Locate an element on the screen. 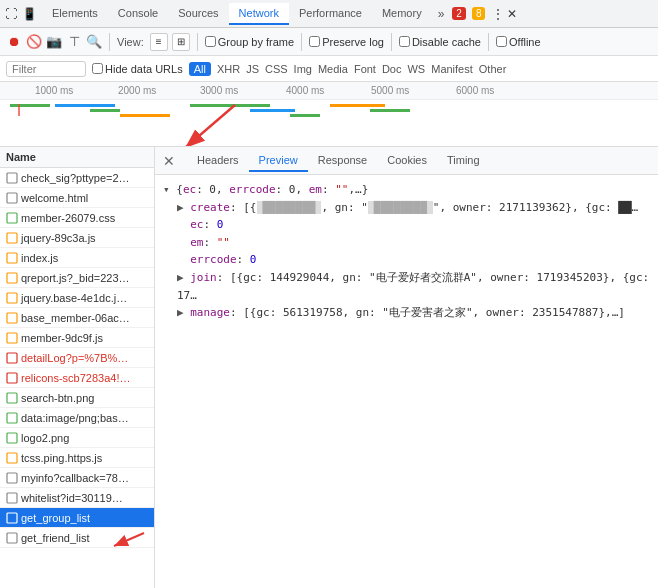  filter-input is located at coordinates (46, 69).